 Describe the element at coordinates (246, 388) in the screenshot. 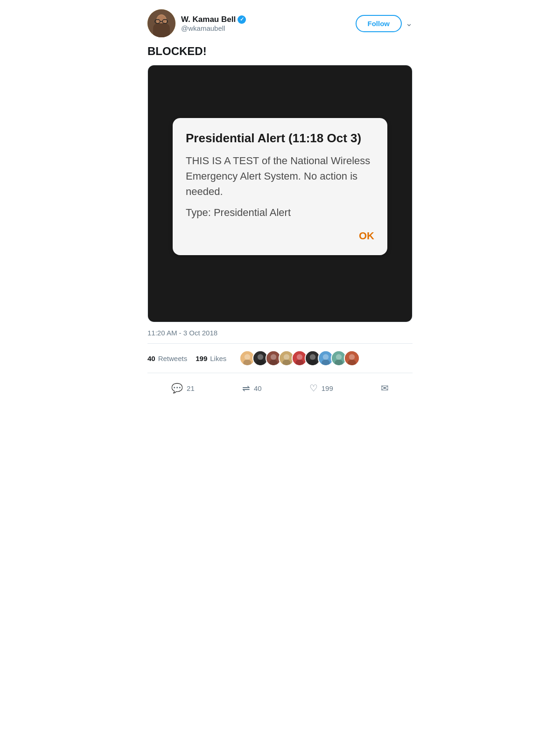

I see `retweet-icon: ⇌` at that location.